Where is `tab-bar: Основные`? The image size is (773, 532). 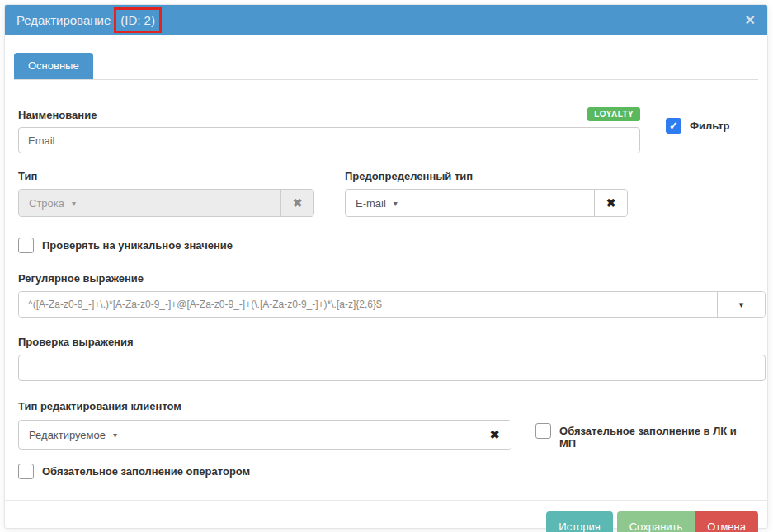
tab-bar: Основные is located at coordinates (386, 66).